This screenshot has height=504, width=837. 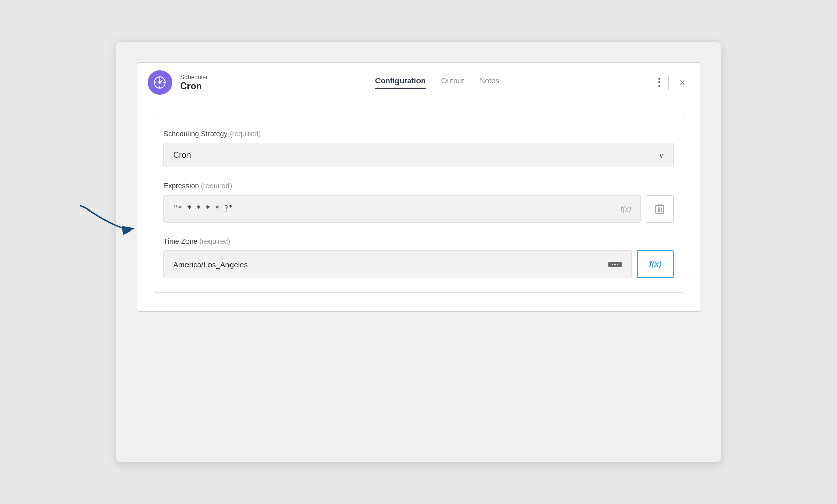 What do you see at coordinates (211, 264) in the screenshot?
I see `timezone-value: America/Los_Angeles` at bounding box center [211, 264].